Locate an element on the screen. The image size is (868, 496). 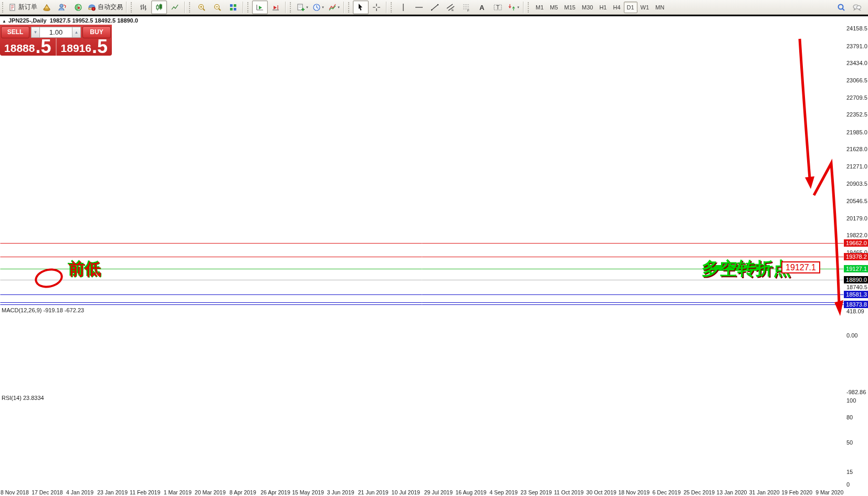
date-tick-label: 20 Mar 2019 is located at coordinates (210, 492).